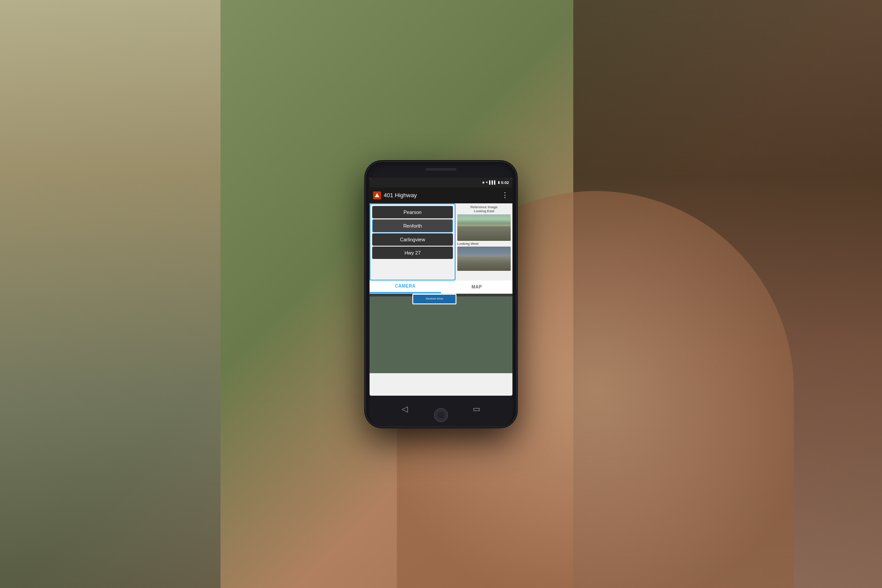 This screenshot has height=588, width=882. Describe the element at coordinates (441, 242) in the screenshot. I see `main-content-area: Pearson Renforth Carlingview Hwy 27` at that location.